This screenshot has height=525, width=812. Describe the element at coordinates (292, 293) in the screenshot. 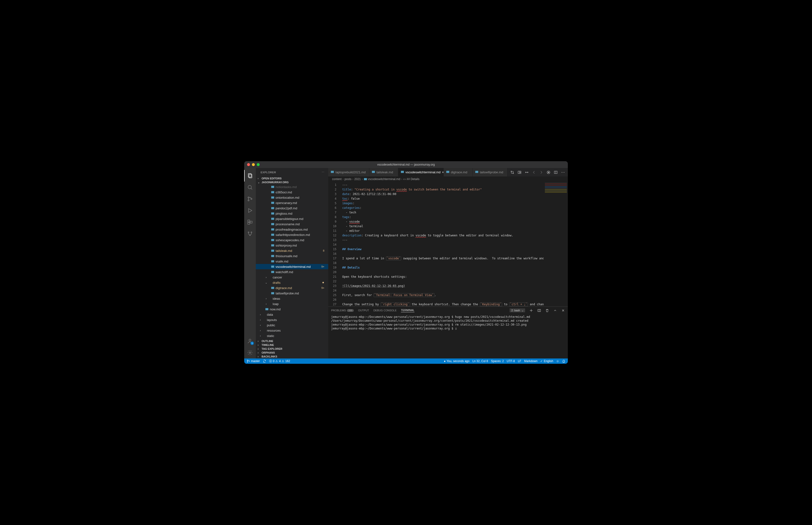

I see `file-item: tailswifiprobe.md` at that location.